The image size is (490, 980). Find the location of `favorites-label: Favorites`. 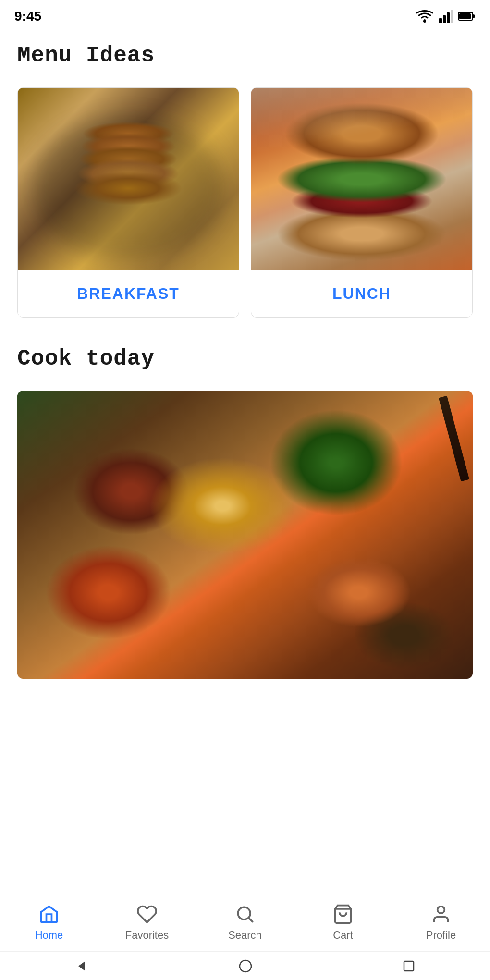

favorites-label: Favorites is located at coordinates (147, 935).